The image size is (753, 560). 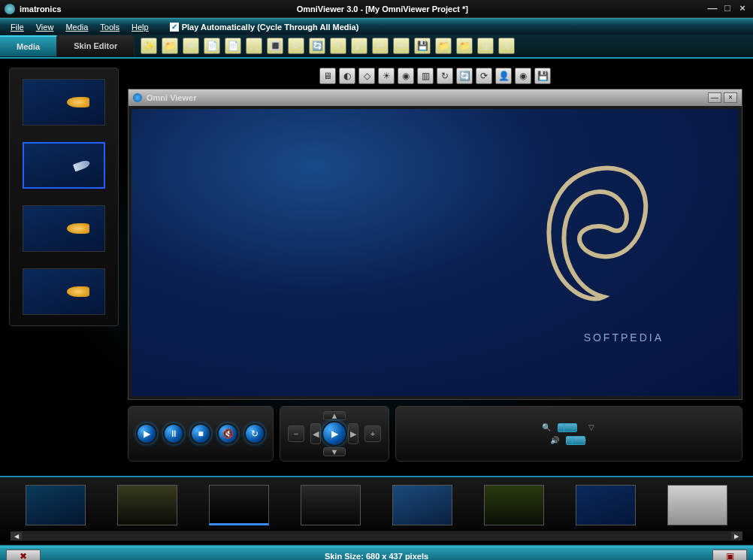 I want to click on tb-eye-icon: 👁, so click(x=191, y=46).